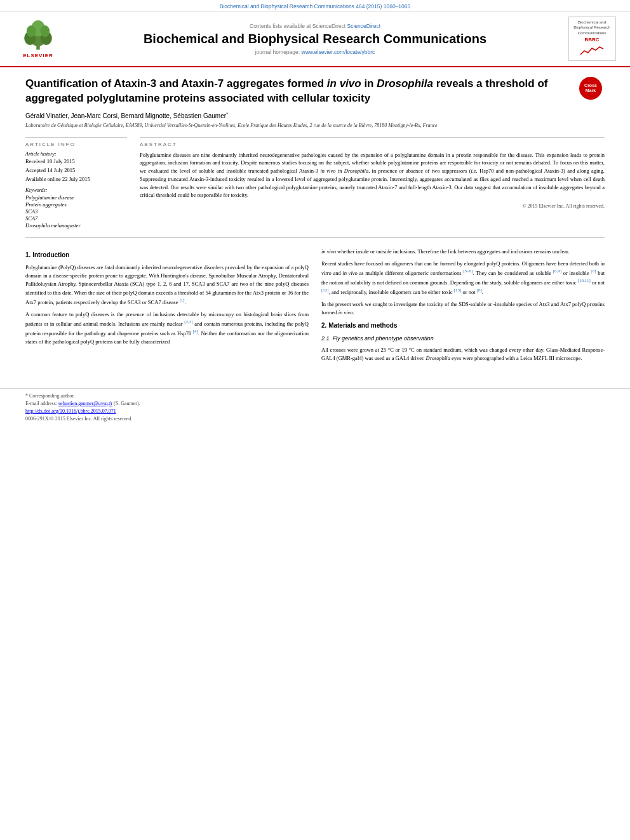 This screenshot has height=840, width=630. I want to click on issn-line: 0006-291X/© 2015 Elsevier Inc. All right…, so click(315, 419).